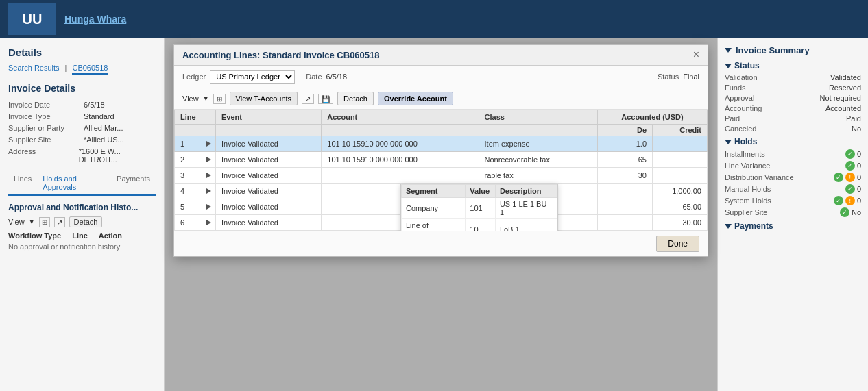 The image size is (868, 391). I want to click on table-row: 2 Invoice Validated 101 10 15910 000 000…, so click(442, 160).